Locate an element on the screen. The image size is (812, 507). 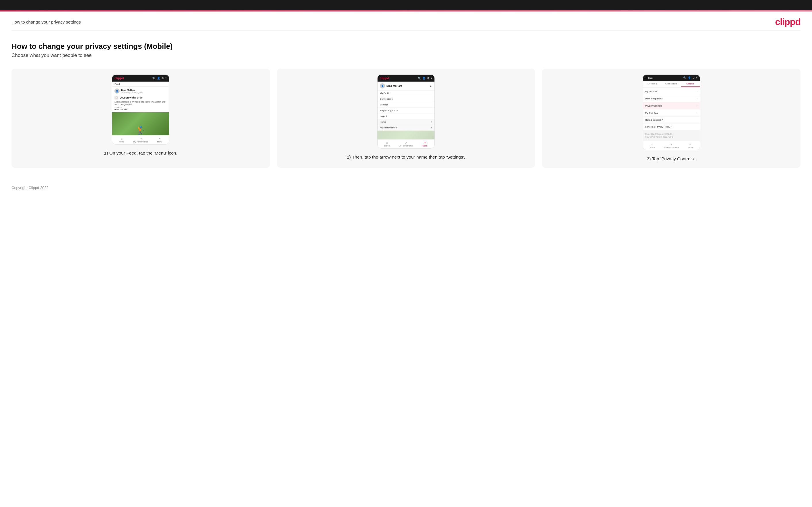
phone3-bottom-nav: ⌂ Home ↗ My Performance ≡ Menu is located at coordinates (671, 146).